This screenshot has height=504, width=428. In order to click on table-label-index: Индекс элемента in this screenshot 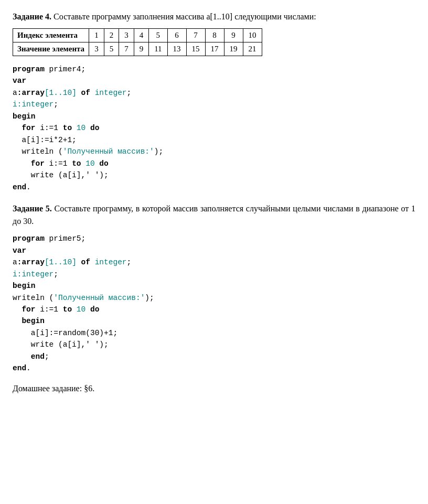, I will do `click(51, 36)`.